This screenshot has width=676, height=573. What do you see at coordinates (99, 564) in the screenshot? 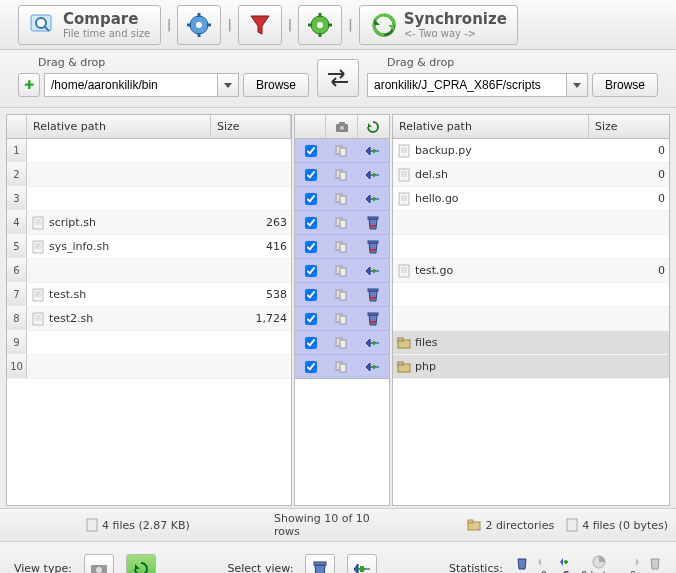
I see `viewtype-category-button` at bounding box center [99, 564].